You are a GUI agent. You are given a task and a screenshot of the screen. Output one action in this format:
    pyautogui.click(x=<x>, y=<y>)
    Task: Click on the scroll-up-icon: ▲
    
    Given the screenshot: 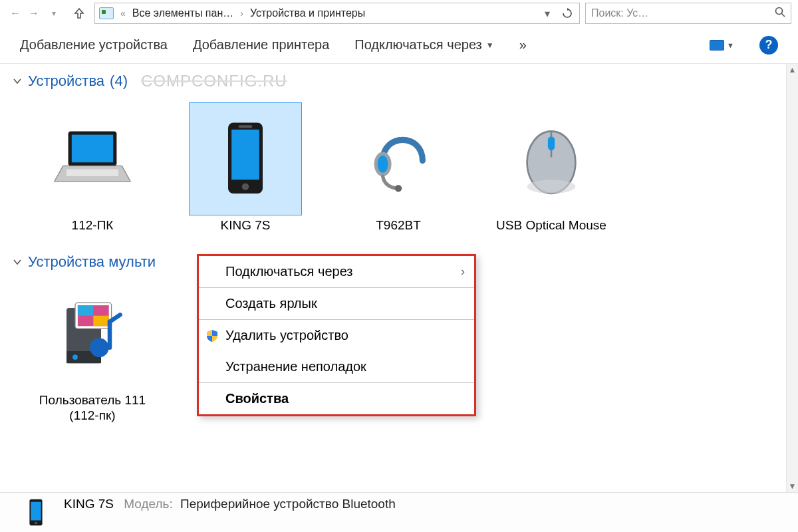 What is the action you would take?
    pyautogui.click(x=793, y=70)
    